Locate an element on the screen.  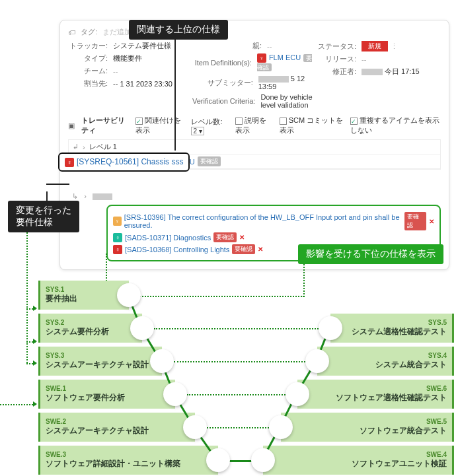
tracker-value: システム要件仕様 is located at coordinates (142, 46).